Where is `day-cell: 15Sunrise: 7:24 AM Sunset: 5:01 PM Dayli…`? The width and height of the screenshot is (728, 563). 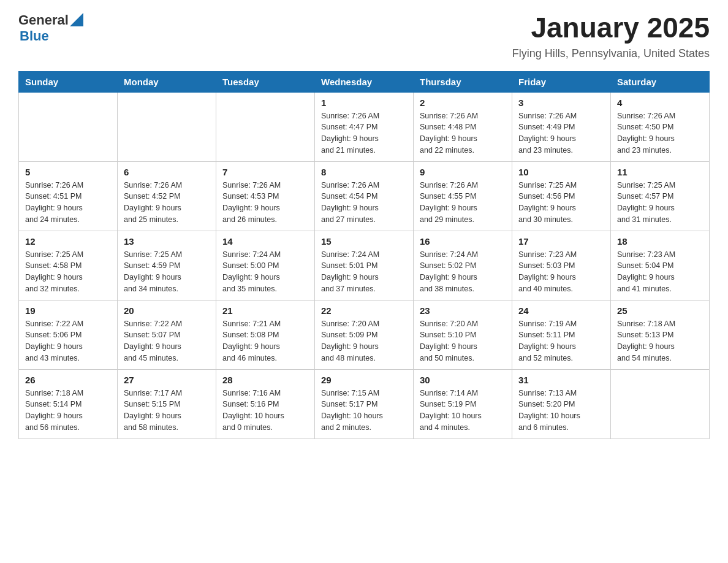 day-cell: 15Sunrise: 7:24 AM Sunset: 5:01 PM Dayli… is located at coordinates (364, 265).